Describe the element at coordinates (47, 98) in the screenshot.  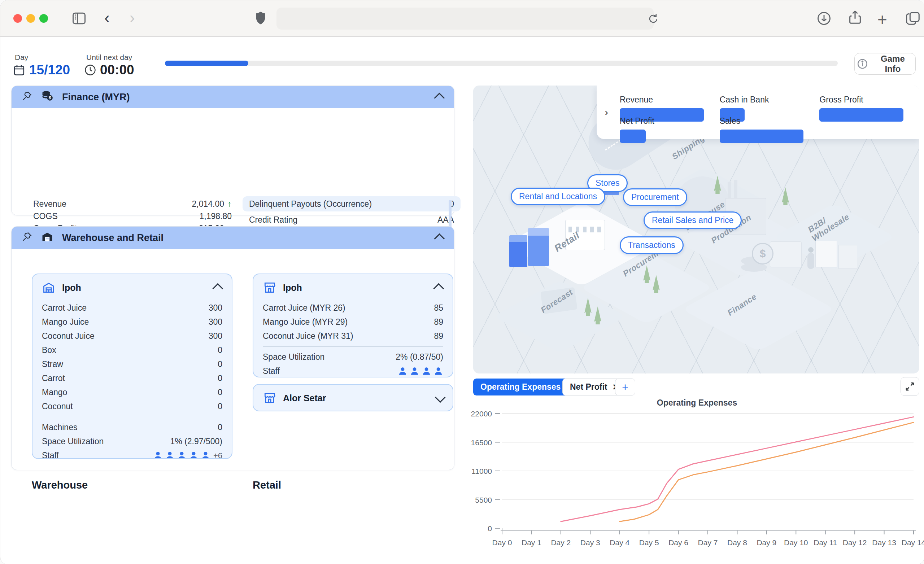
I see `coins-icon: $` at that location.